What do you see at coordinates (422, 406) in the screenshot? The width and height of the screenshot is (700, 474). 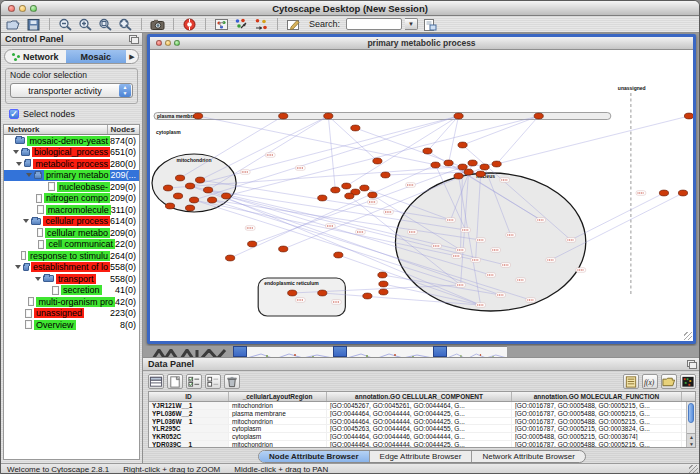 I see `table-row: YJR121W__1mitochondrion[GO:0045267, GO:0…` at bounding box center [422, 406].